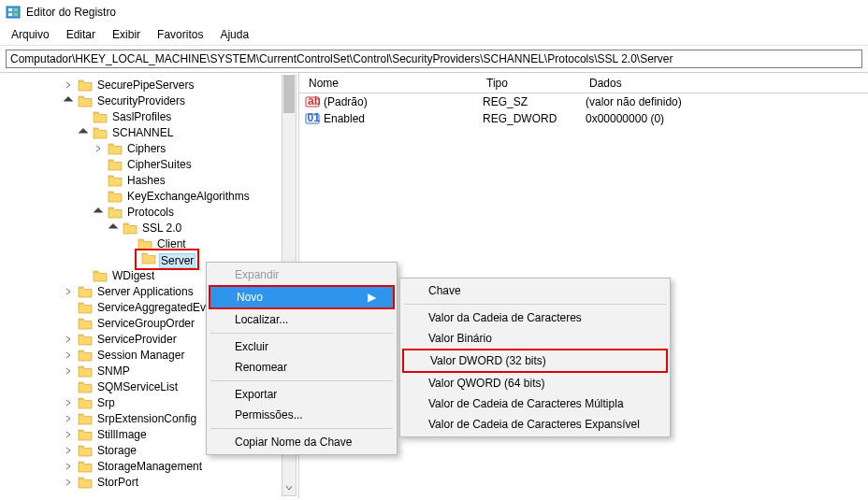  What do you see at coordinates (150, 179) in the screenshot?
I see `tree-node: Hashes` at bounding box center [150, 179].